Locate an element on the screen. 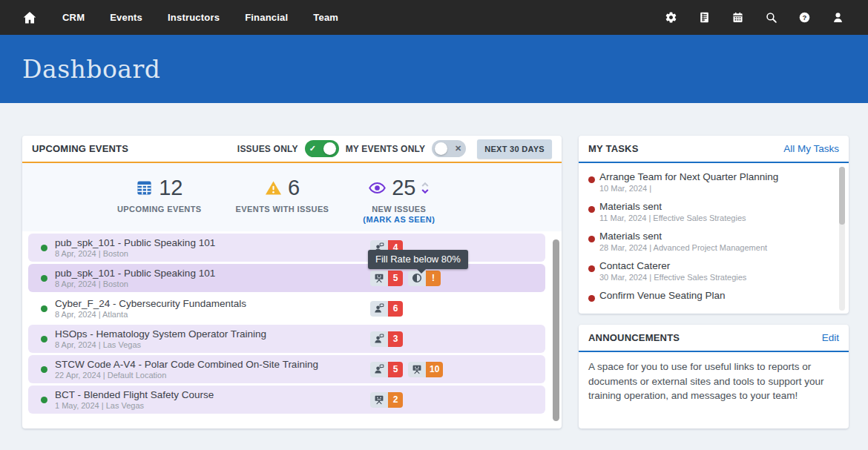  nav-item-events: Events is located at coordinates (126, 18).